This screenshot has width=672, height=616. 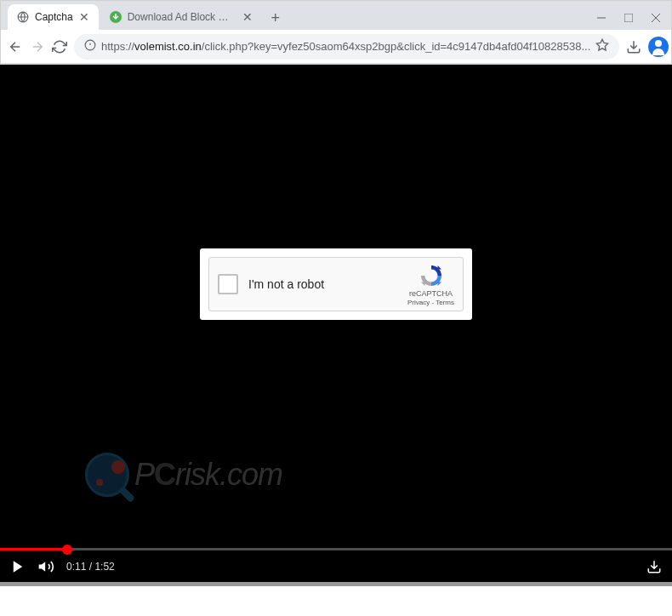 What do you see at coordinates (208, 475) in the screenshot?
I see `watermark-text: PCrisk.com` at bounding box center [208, 475].